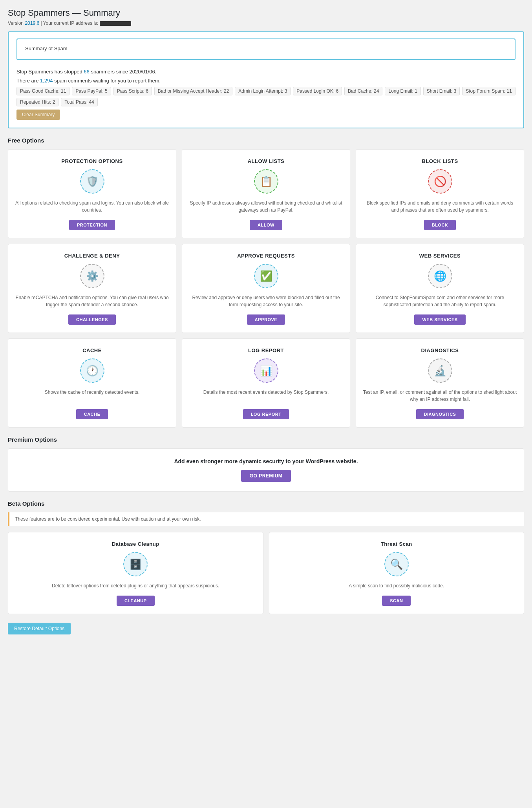 Image resolution: width=532 pixels, height=808 pixels. Describe the element at coordinates (38, 115) in the screenshot. I see `clear-summary-button: Clear Summary` at that location.